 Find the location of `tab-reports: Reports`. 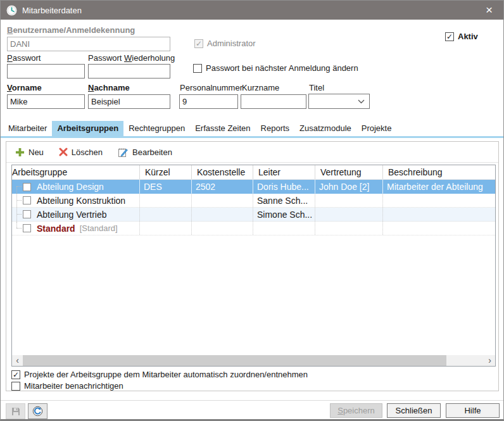

tab-reports: Reports is located at coordinates (275, 129).